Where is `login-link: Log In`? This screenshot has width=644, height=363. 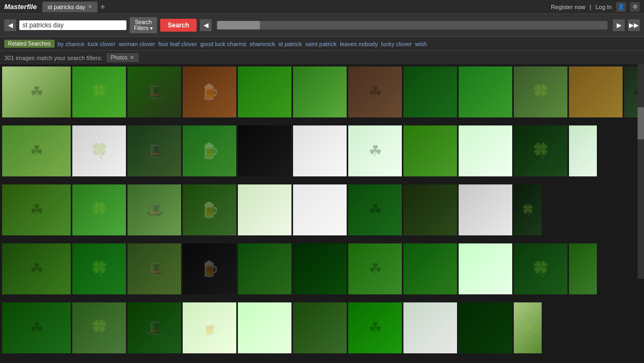 login-link: Log In is located at coordinates (603, 7).